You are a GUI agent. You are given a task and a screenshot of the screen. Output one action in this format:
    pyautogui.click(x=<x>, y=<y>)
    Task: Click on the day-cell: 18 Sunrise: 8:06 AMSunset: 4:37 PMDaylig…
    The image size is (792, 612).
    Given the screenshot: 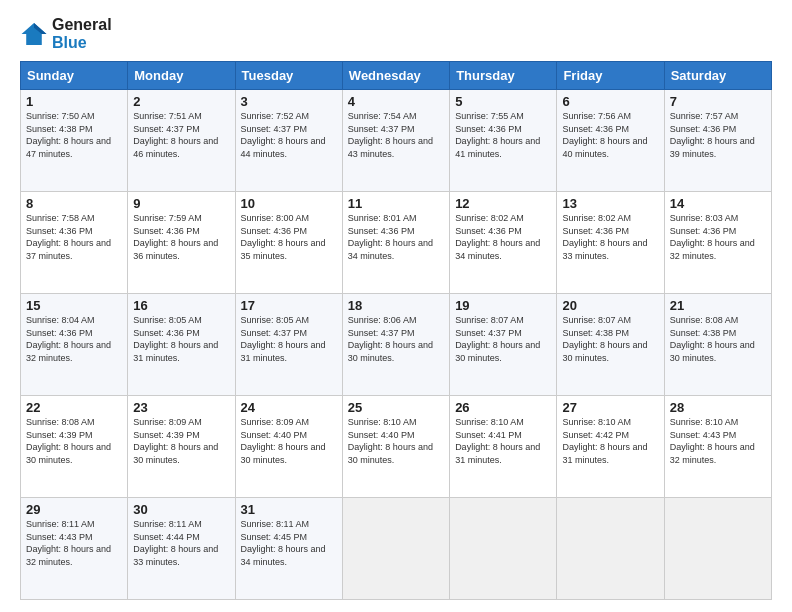 What is the action you would take?
    pyautogui.click(x=396, y=345)
    